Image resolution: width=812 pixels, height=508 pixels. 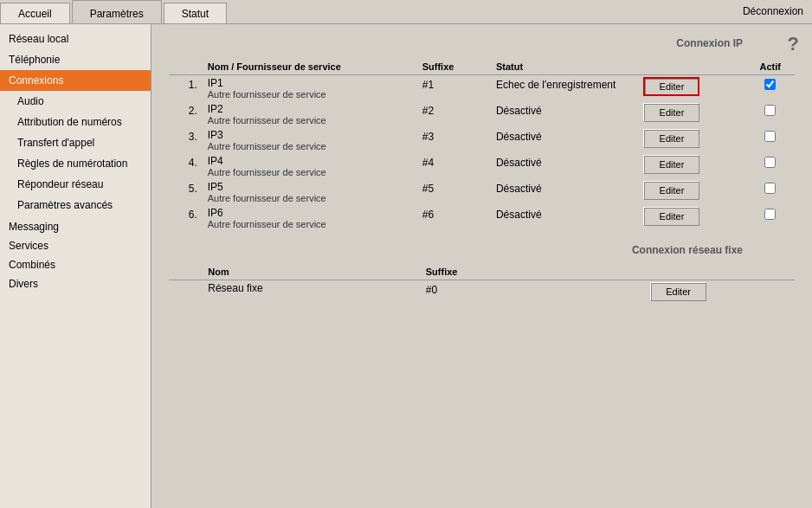 I want to click on provider-name-3: IP4, so click(x=310, y=161).